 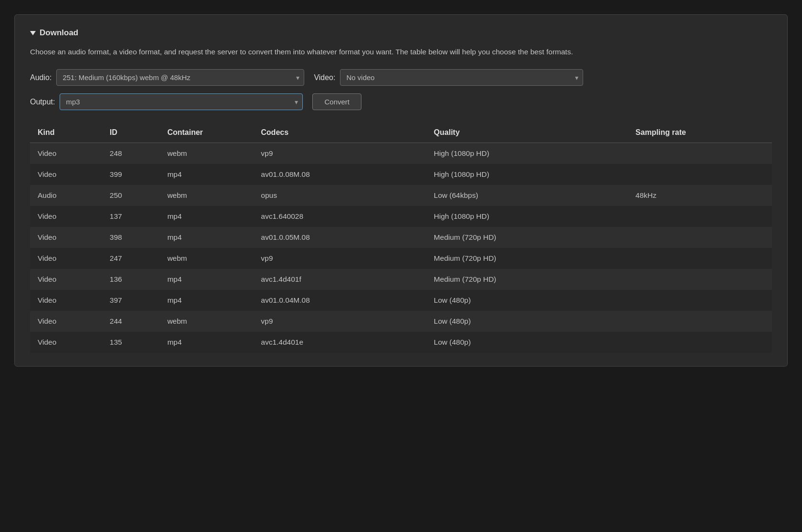 What do you see at coordinates (401, 342) in the screenshot?
I see `table-row: Video135mp4avc1.4d401eLow (480p)` at bounding box center [401, 342].